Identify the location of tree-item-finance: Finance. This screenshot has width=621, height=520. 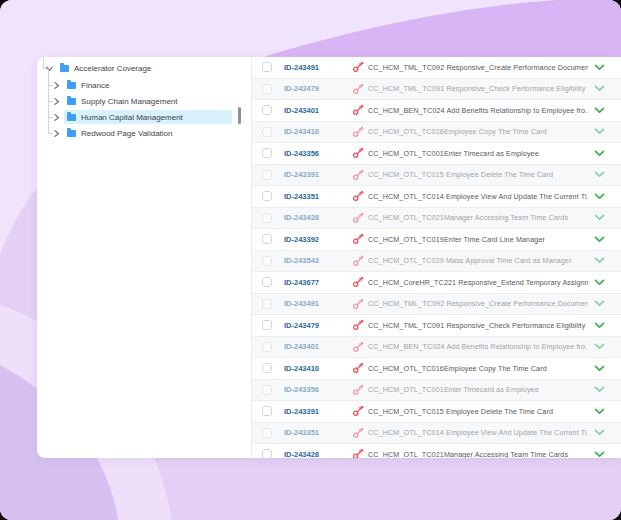
(144, 85).